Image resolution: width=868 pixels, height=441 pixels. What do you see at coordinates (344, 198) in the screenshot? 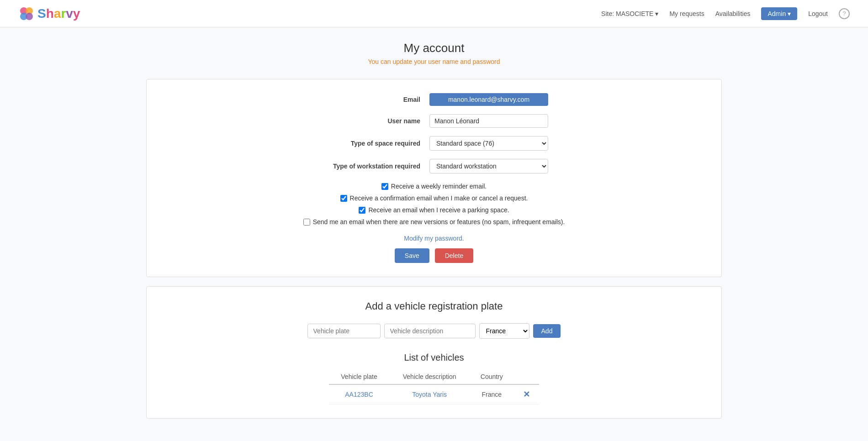
I see `checkbox-confirmation-email-input` at bounding box center [344, 198].